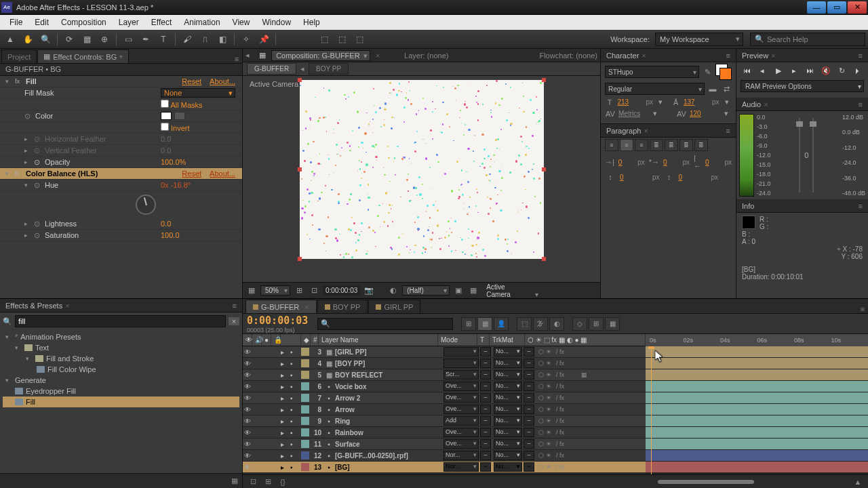 Image resolution: width=868 pixels, height=488 pixels. I want to click on auto-keyframe-button: ◇, so click(580, 324).